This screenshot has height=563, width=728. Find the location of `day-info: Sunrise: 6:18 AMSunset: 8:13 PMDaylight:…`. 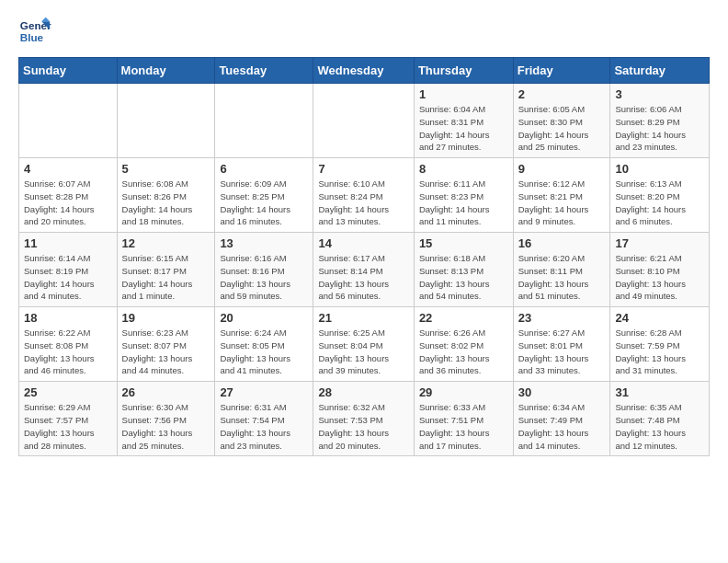

day-info: Sunrise: 6:18 AMSunset: 8:13 PMDaylight:… is located at coordinates (463, 278).